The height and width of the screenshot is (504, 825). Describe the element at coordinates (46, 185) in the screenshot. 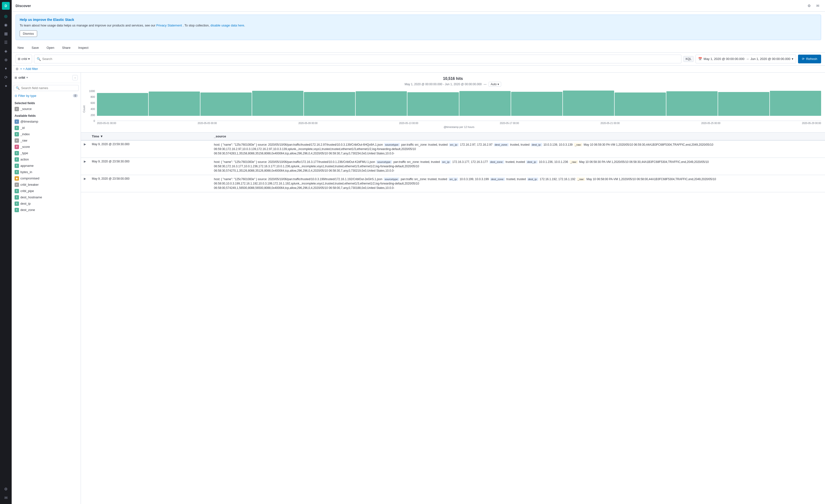

I see `field-item-cribl-breaker: # cribl_breaker` at that location.